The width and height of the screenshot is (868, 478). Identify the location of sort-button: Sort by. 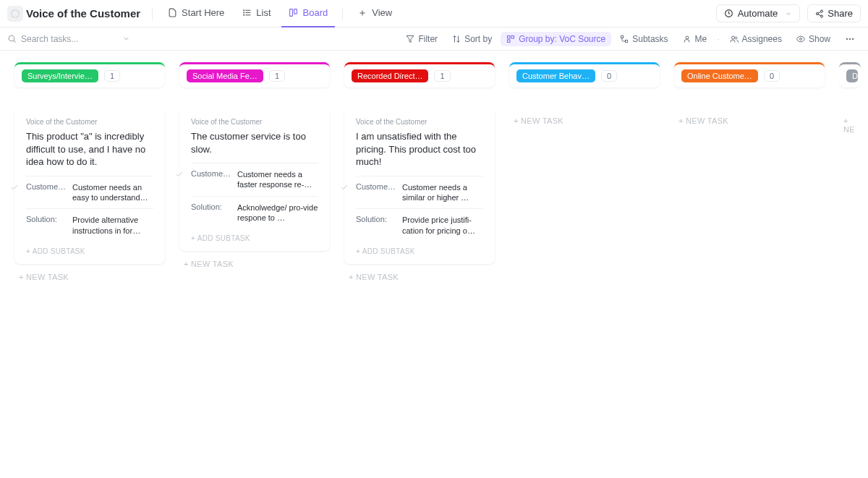
(472, 39).